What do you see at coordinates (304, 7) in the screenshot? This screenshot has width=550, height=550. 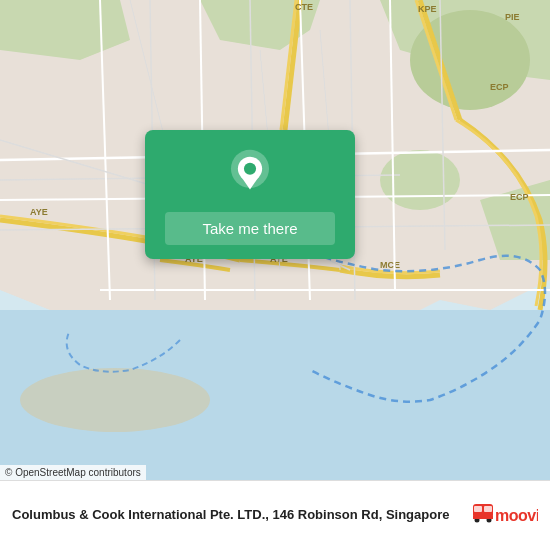 I see `svg-text: CTE` at bounding box center [304, 7].